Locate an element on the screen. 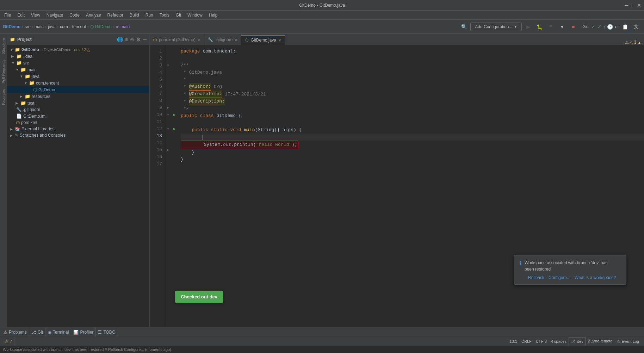 Image resolution: width=644 pixels, height=353 pixels. run-button: ▶ is located at coordinates (528, 27).